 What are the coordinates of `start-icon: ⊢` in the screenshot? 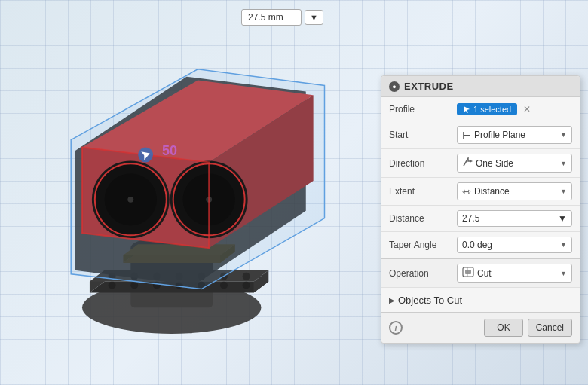 It's located at (467, 135).